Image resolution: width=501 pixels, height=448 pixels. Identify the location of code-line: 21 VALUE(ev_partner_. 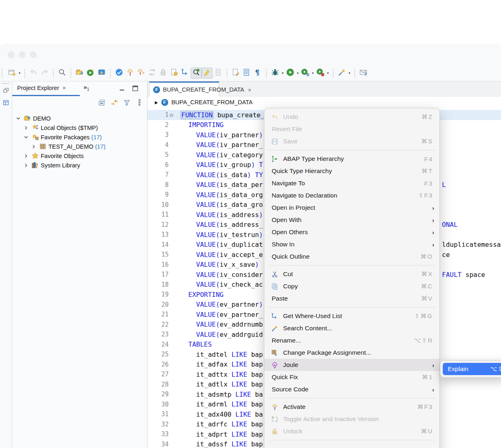
(206, 314).